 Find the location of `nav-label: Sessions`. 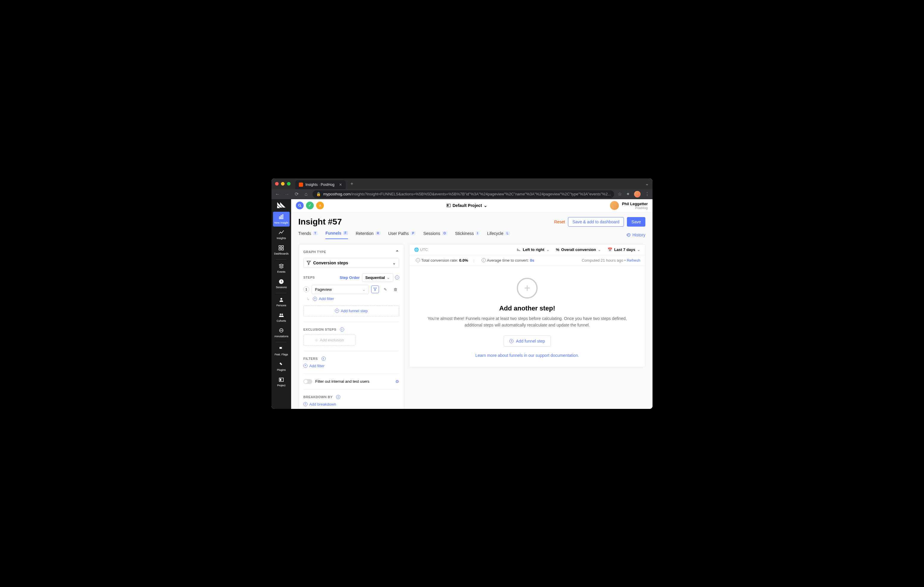

nav-label: Sessions is located at coordinates (282, 287).